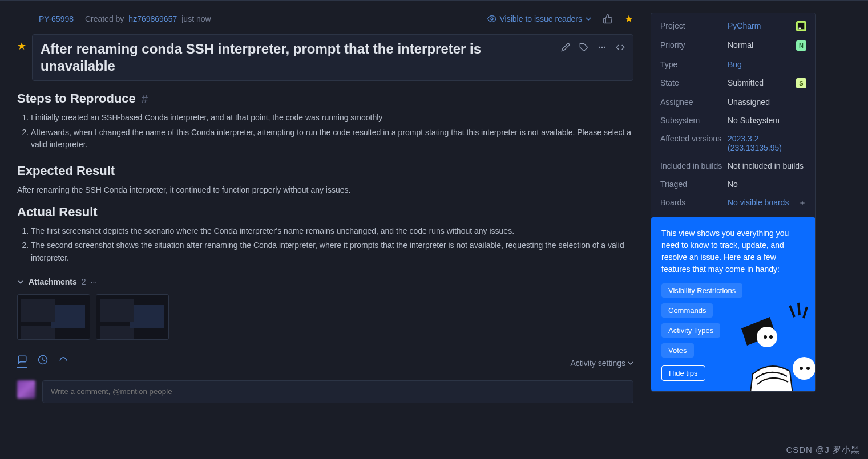  I want to click on actual-heading: Actual Result, so click(57, 212).